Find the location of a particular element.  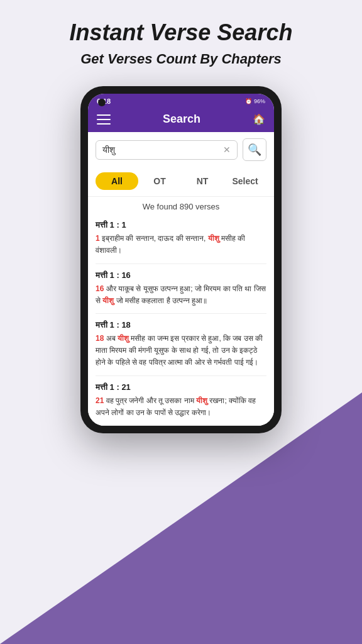

filter-tab-nt: NT is located at coordinates (202, 181).